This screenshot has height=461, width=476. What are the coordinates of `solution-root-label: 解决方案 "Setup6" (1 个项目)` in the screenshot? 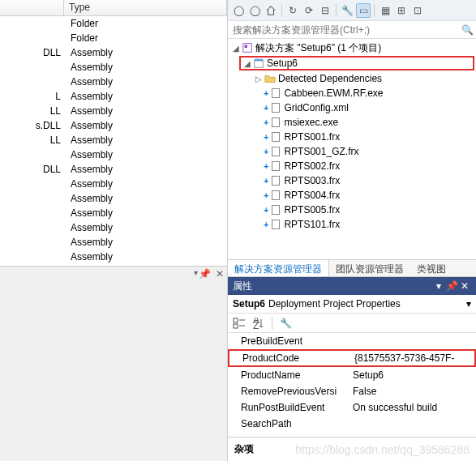 It's located at (318, 49).